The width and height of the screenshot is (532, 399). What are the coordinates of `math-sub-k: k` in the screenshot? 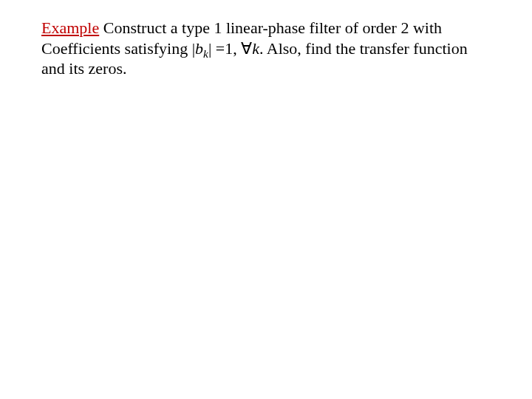 It's located at (205, 53).